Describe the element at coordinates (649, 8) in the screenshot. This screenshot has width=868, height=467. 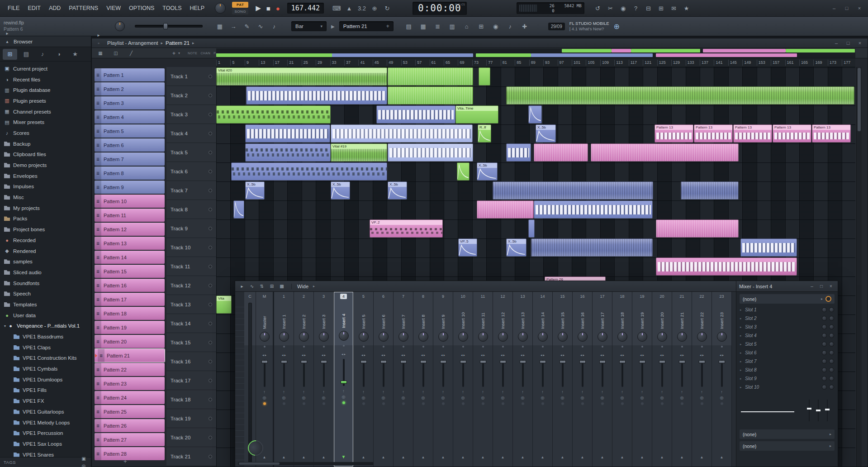
I see `save-icon: ⊟` at that location.